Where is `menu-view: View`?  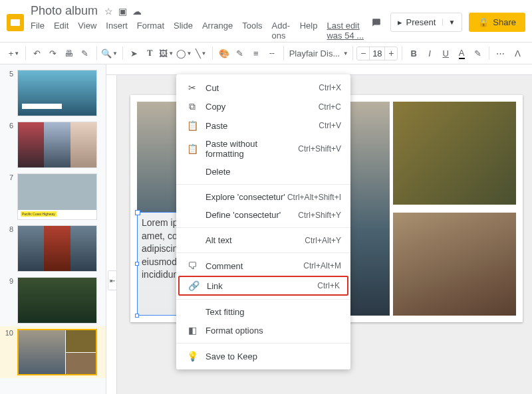
menu-view: View is located at coordinates (87, 31).